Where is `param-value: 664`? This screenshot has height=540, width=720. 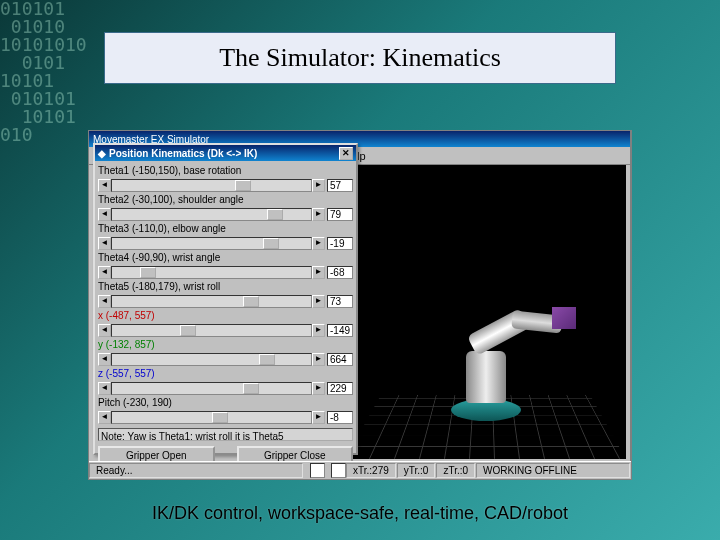
param-value: 664 is located at coordinates (340, 360).